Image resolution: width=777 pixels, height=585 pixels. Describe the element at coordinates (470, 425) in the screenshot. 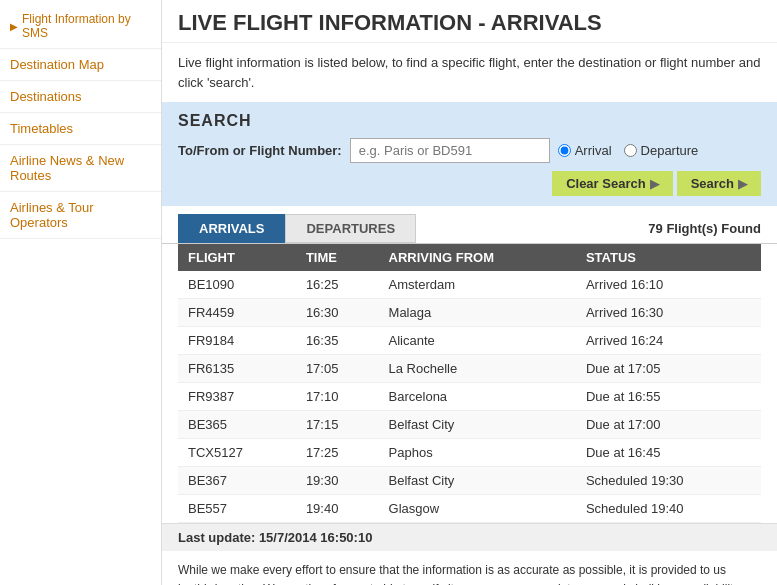

I see `table-row: BE365 17:15 Belfast City Due at 17:00` at that location.